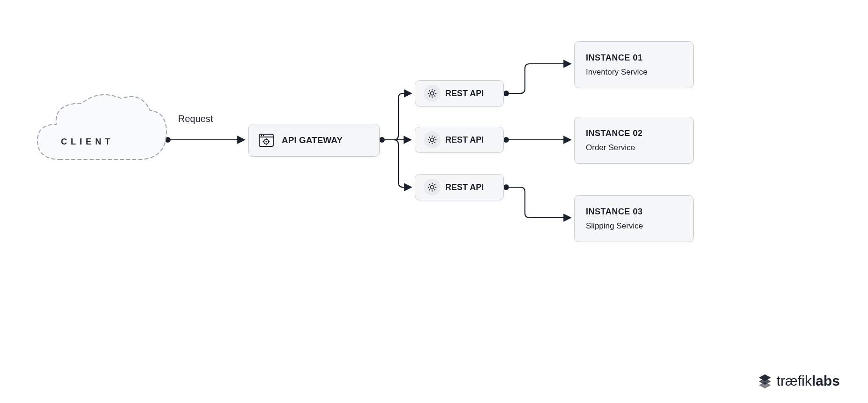 The height and width of the screenshot is (403, 868). I want to click on instance-subtitle: Inventory Service, so click(617, 72).